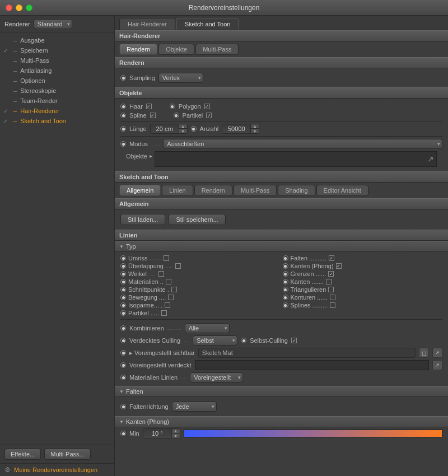  I want to click on haar-checkbox, so click(149, 106).